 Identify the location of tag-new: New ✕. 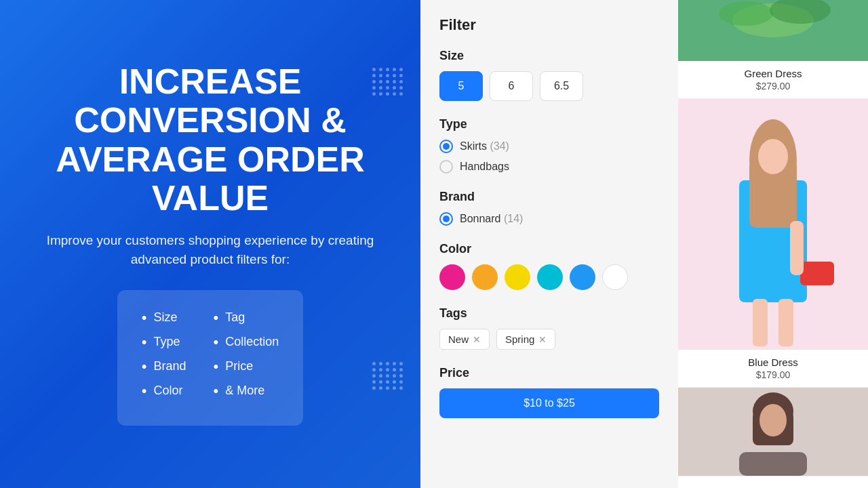
(465, 339).